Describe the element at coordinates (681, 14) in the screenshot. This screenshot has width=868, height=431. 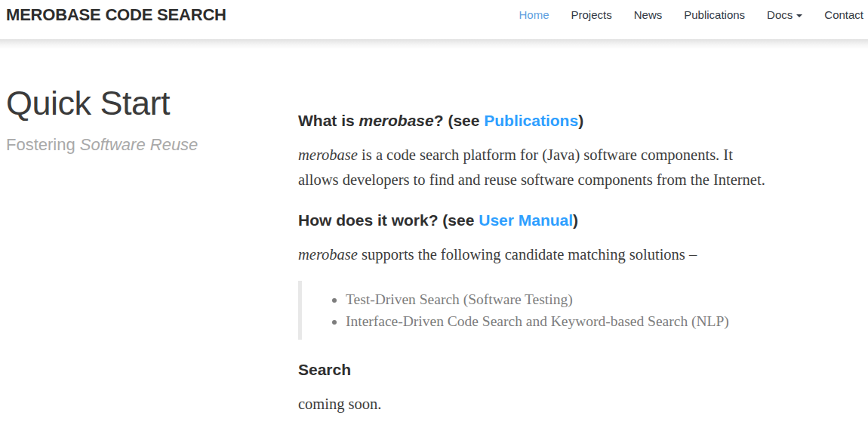
I see `main-nav: Home Projects News Publications Docs Con…` at that location.